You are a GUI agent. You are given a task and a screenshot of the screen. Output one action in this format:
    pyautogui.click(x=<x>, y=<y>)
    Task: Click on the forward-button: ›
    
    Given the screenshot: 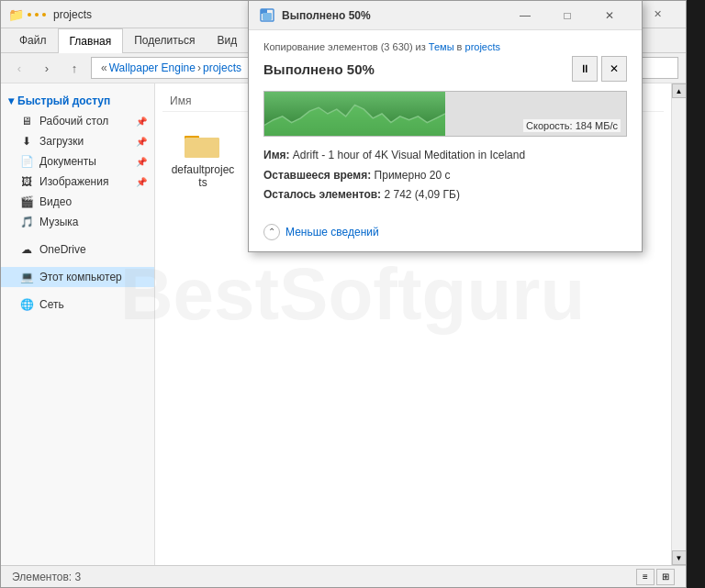 What is the action you would take?
    pyautogui.click(x=47, y=68)
    